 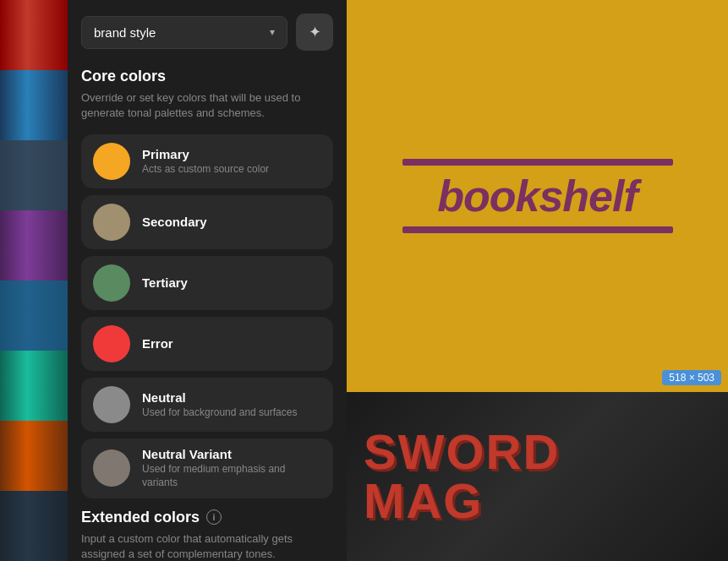 What do you see at coordinates (207, 106) in the screenshot?
I see `core-colors-description: Override or set key colors that will be …` at bounding box center [207, 106].